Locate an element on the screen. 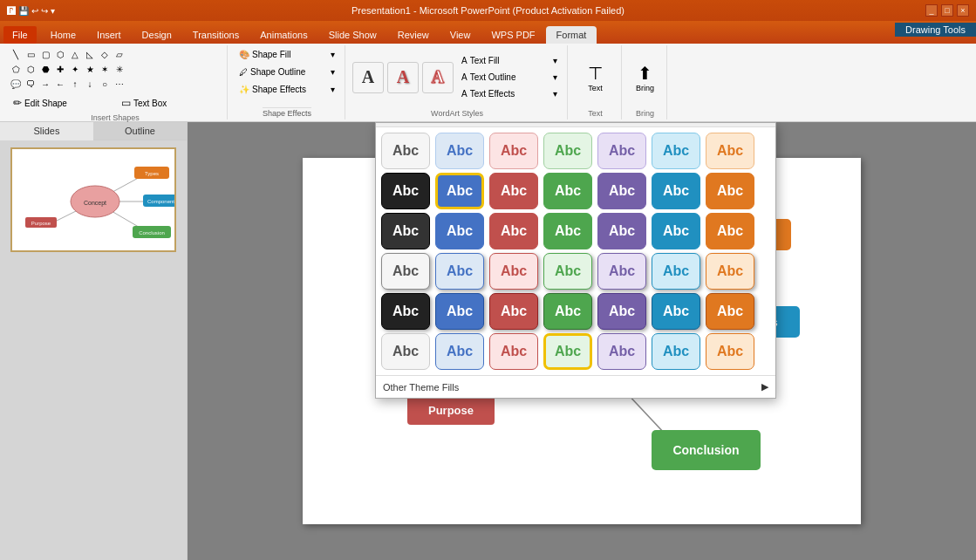  shape-diamond: ◇ is located at coordinates (105, 54).